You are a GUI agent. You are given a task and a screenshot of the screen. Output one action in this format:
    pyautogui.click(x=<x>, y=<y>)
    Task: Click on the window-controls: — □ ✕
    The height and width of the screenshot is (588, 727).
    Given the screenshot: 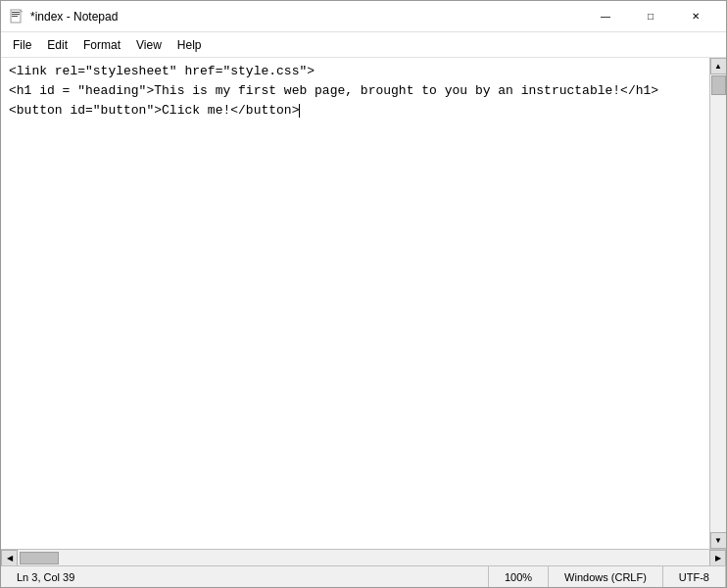 What is the action you would take?
    pyautogui.click(x=651, y=17)
    